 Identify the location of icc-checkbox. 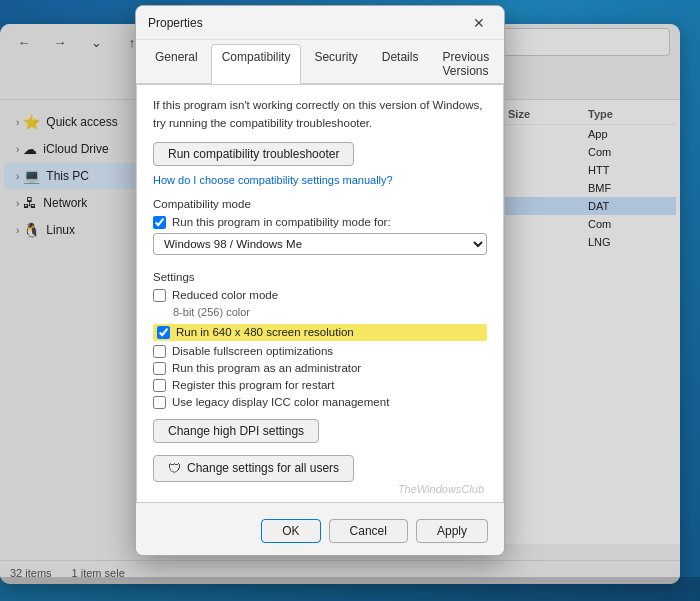
(160, 402).